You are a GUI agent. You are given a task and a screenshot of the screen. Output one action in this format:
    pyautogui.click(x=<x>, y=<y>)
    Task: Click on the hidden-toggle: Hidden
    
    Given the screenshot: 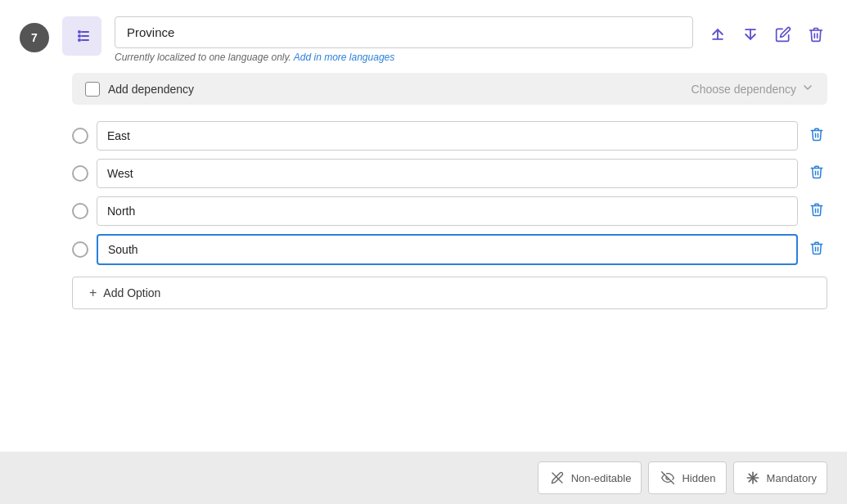 What is the action you would take?
    pyautogui.click(x=687, y=478)
    